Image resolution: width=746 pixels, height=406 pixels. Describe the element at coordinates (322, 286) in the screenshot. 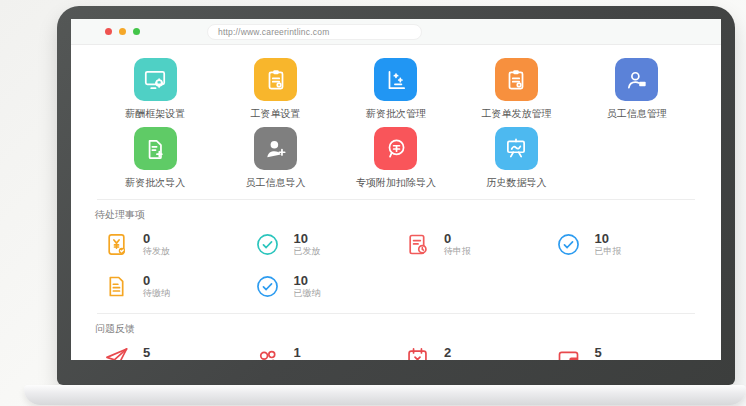

I see `stat-paid: 10 已缴纳` at that location.